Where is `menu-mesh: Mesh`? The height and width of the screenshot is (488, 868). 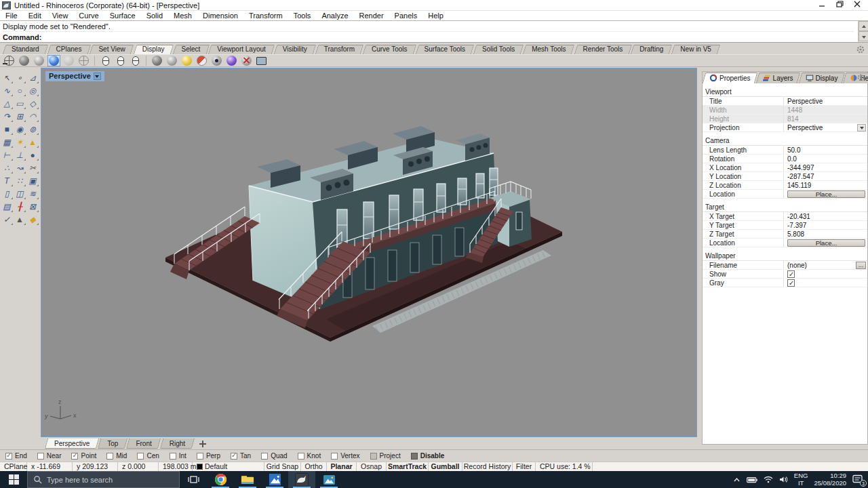
menu-mesh: Mesh is located at coordinates (183, 16).